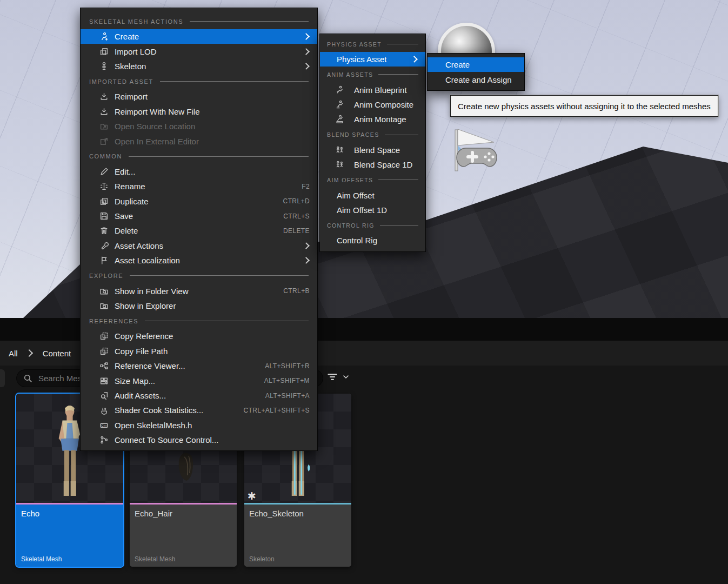  Describe the element at coordinates (199, 201) in the screenshot. I see `menu-item-duplicate: DuplicateCTRL+D` at that location.